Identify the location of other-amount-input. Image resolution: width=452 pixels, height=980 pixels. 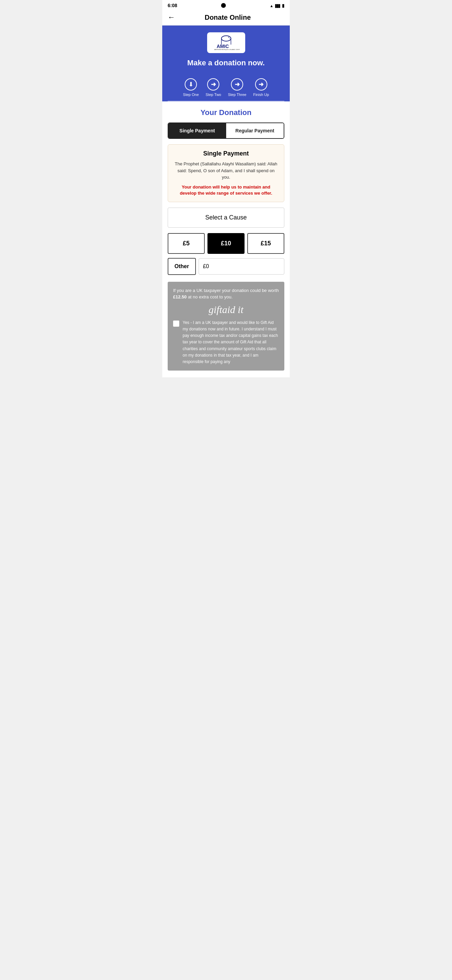
(241, 266).